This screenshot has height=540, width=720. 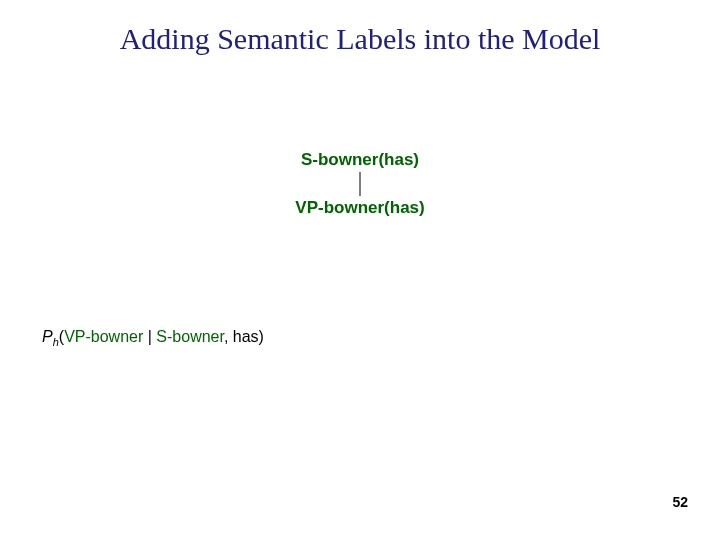 What do you see at coordinates (360, 184) in the screenshot?
I see `parse-tree: S-bowner(has) VP-bowner(has)` at bounding box center [360, 184].